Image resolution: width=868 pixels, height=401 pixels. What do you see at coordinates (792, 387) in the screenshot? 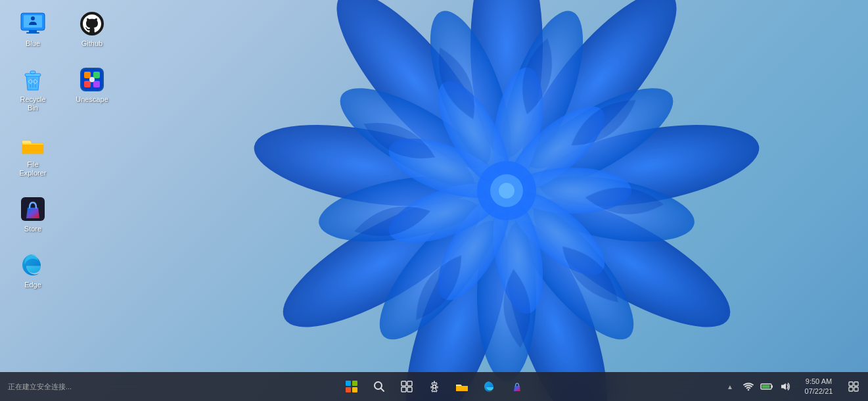
I see `taskbar-right: ▲` at bounding box center [792, 387].